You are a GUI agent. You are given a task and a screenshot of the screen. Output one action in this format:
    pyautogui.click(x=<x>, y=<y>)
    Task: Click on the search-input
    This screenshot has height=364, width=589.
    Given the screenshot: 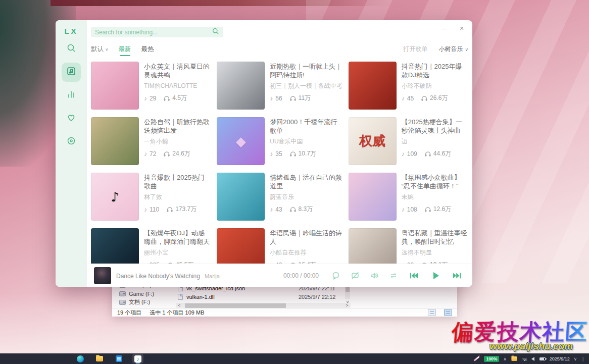 What is the action you would take?
    pyautogui.click(x=154, y=32)
    